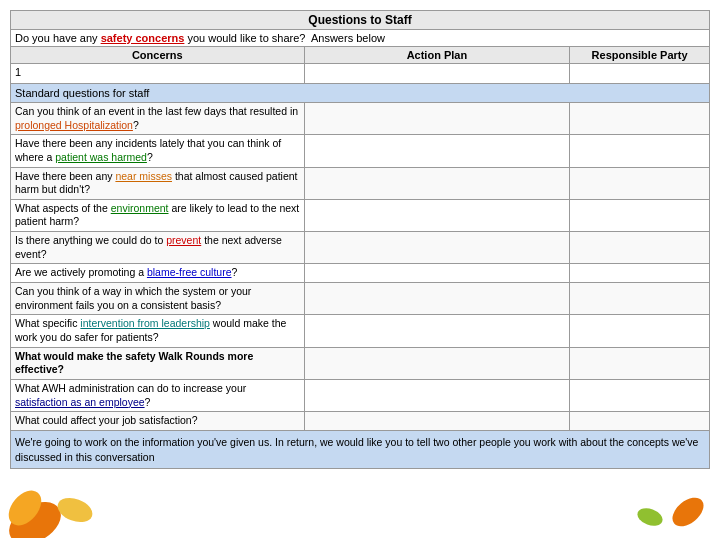  I want to click on question-cell-11: What could affect your job satisfaction?, so click(158, 422).